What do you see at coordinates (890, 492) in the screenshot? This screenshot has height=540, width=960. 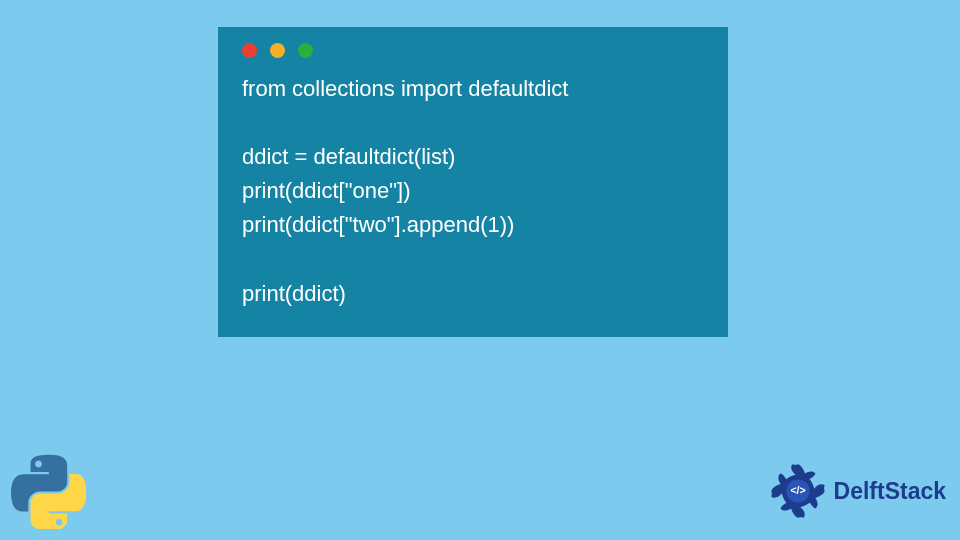 I see `brand-name: DelftStack` at bounding box center [890, 492].